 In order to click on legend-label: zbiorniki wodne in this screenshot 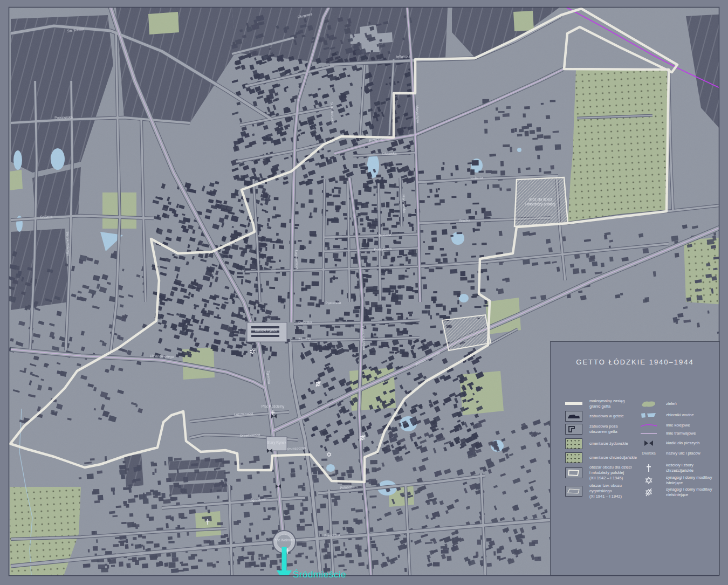, I will do `click(693, 415)`.